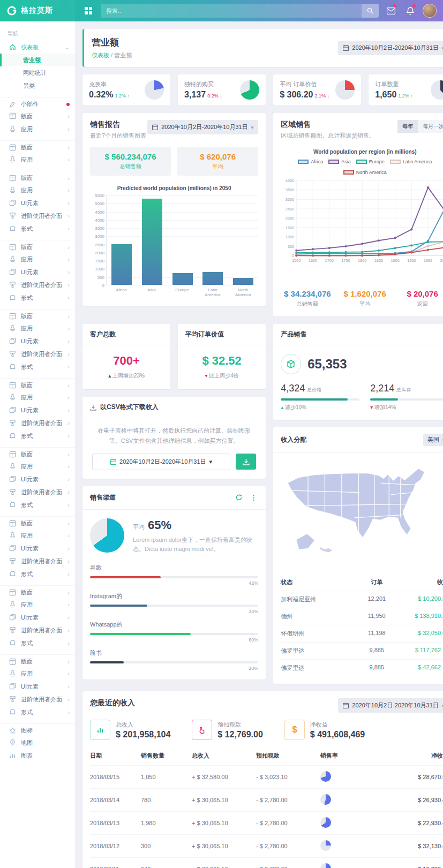 This screenshot has height=868, width=443. I want to click on sidebar-item-label: UI元素, so click(42, 480).